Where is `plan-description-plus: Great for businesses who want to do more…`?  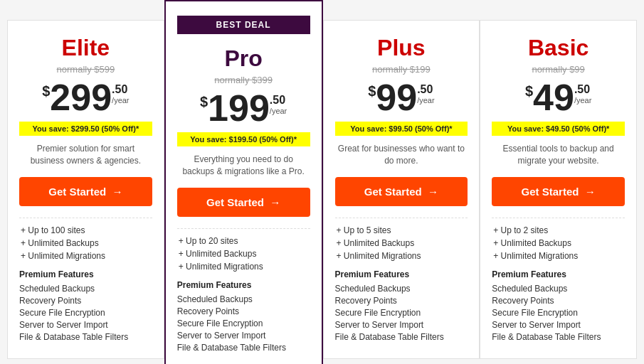 plan-description-plus: Great for businesses who want to do more… is located at coordinates (401, 155).